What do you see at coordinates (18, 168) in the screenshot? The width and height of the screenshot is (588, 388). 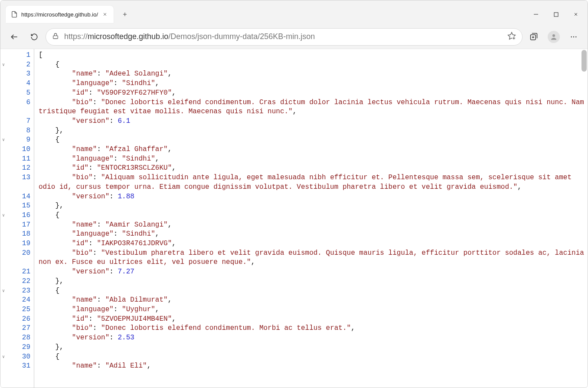 I see `line-number: 12` at bounding box center [18, 168].